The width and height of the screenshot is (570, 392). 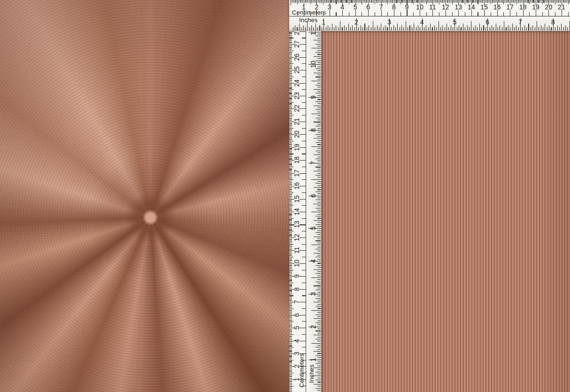 I want to click on cm-number: 23, so click(x=297, y=96).